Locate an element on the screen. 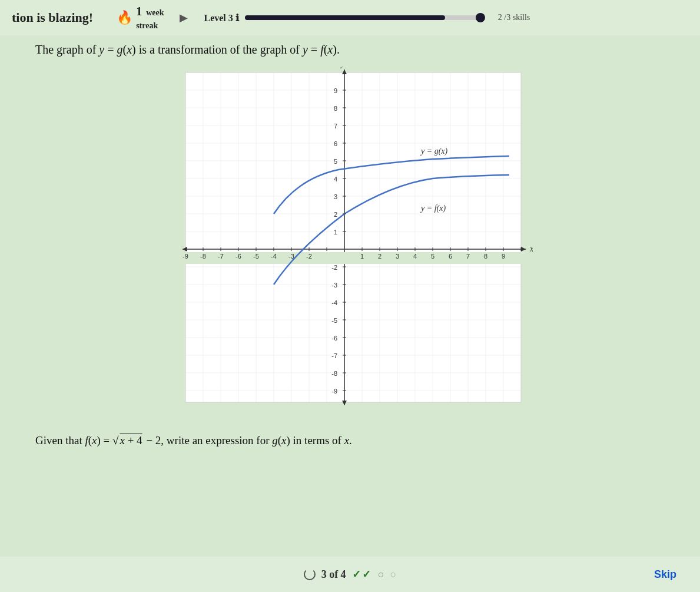 The width and height of the screenshot is (700, 592). streak-info: 1 weekstreak is located at coordinates (150, 18).